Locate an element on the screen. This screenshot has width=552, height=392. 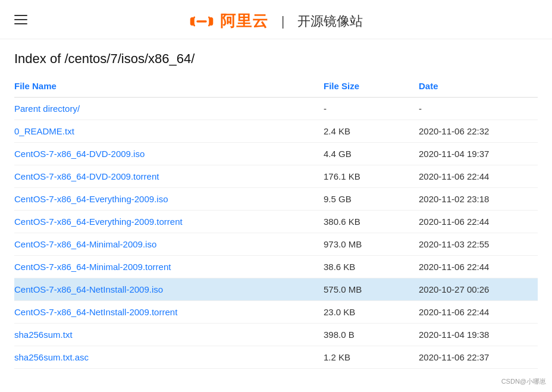
file-link: CentOS-7-x86_64-DVD-2009.iso is located at coordinates (80, 153).